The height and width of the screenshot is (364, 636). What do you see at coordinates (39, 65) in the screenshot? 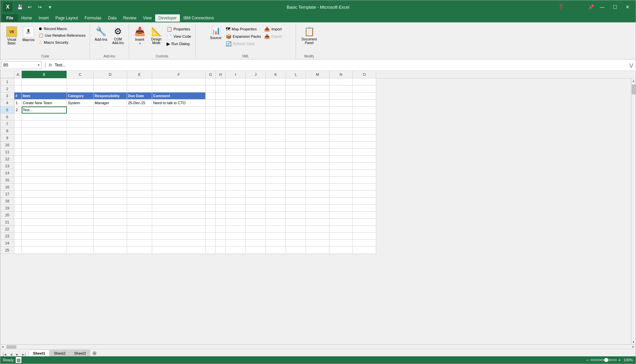
I see `name-box-arrow: ▼` at bounding box center [39, 65].